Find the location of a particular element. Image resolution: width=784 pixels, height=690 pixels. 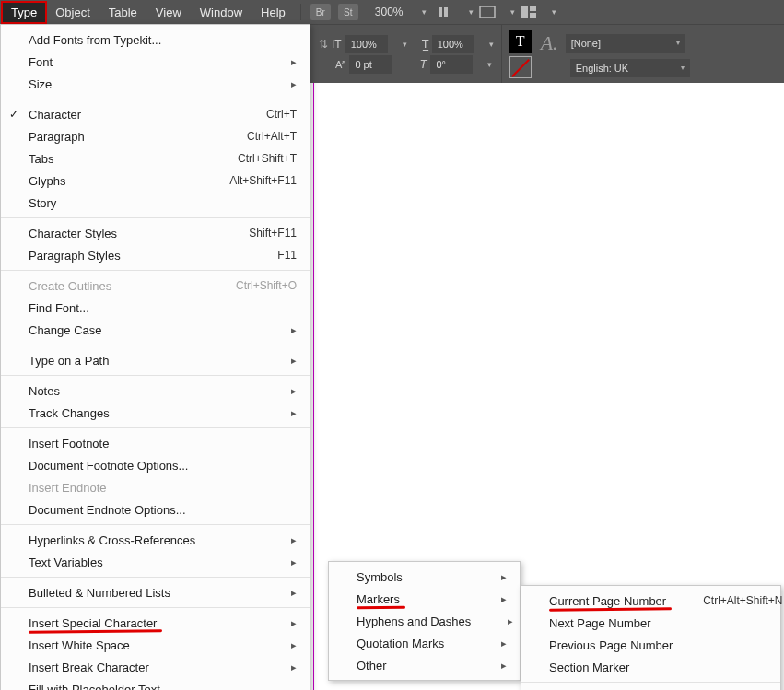

special-submenu-item: Quotation Marks▸ is located at coordinates (424, 643).